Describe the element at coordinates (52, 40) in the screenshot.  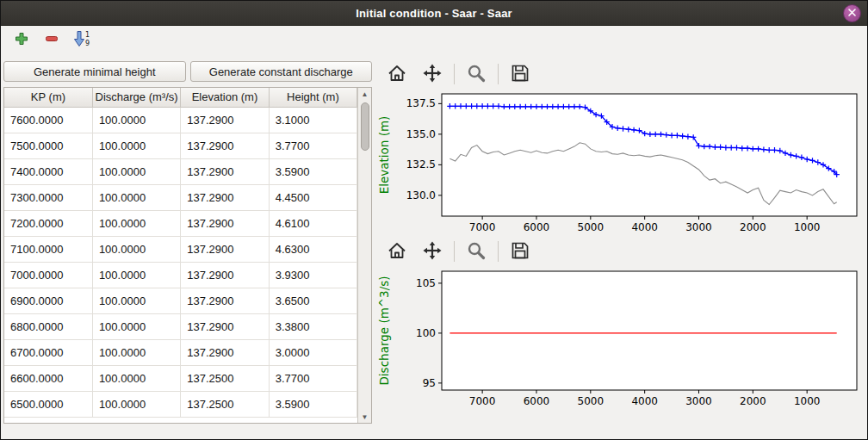
I see `remove-row-button` at that location.